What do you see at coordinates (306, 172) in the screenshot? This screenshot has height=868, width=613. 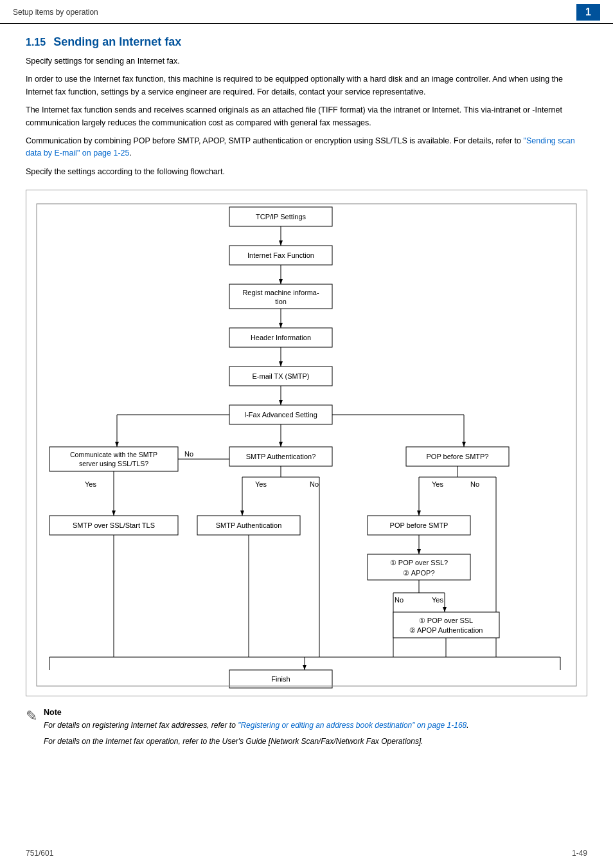 I see `paragraph-5: Specify the settings according to the fo…` at bounding box center [306, 172].